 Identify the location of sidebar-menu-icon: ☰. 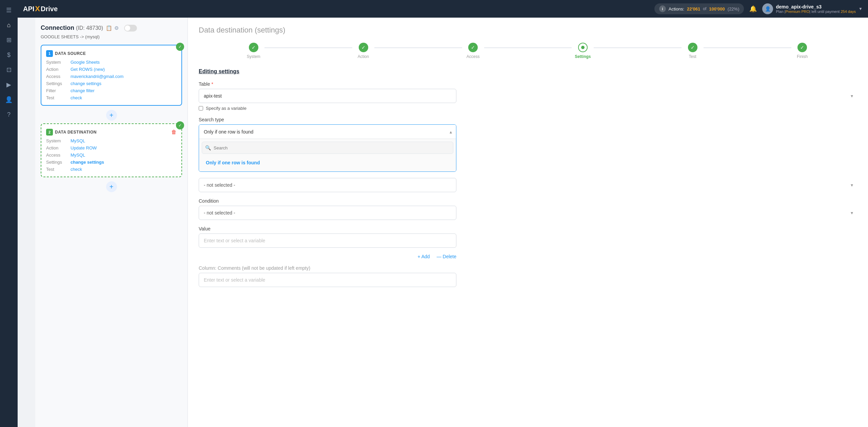
(9, 10).